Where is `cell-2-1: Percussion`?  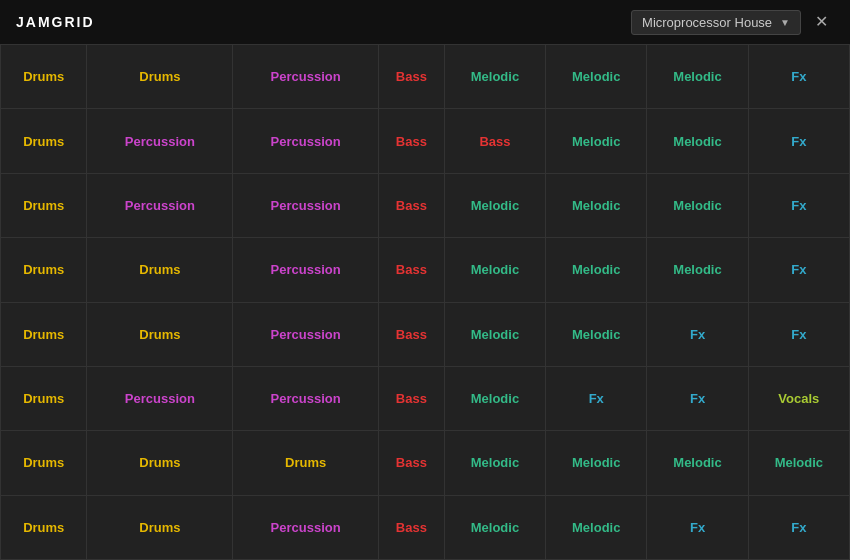
cell-2-1: Percussion is located at coordinates (160, 205).